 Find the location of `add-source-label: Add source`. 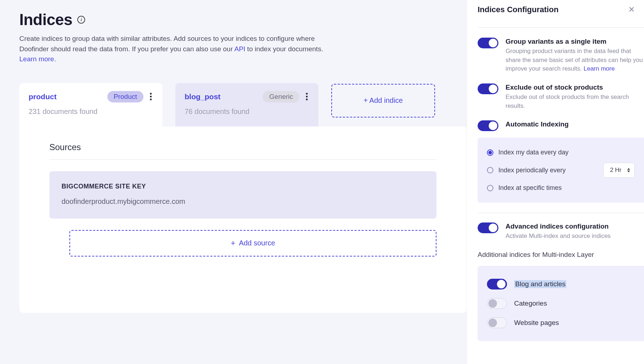

add-source-label: Add source is located at coordinates (257, 243).